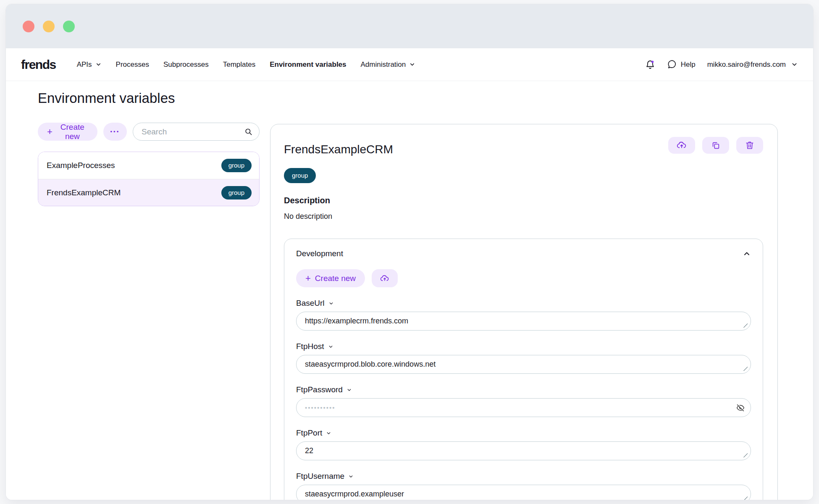 This screenshot has width=819, height=504. I want to click on notifications-button, so click(650, 65).